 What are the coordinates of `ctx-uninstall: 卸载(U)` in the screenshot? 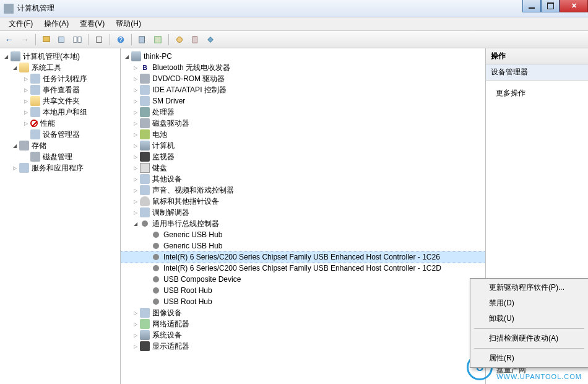 It's located at (529, 318).